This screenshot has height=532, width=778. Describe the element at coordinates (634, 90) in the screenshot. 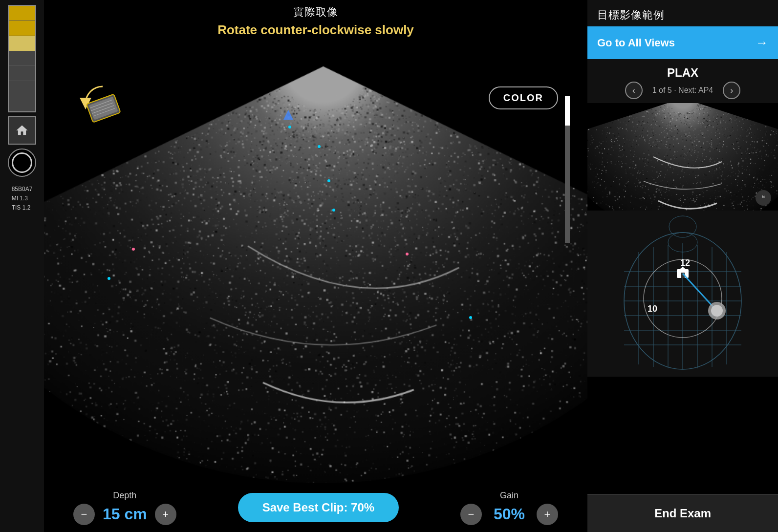

I see `prev-view-button: ‹` at that location.